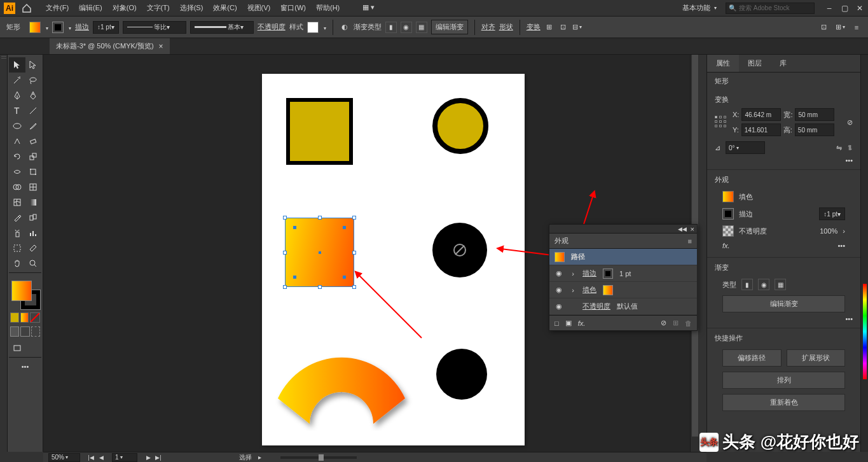 The width and height of the screenshot is (868, 462). Describe the element at coordinates (627, 307) in the screenshot. I see `opacity-val: 默认值` at that location.